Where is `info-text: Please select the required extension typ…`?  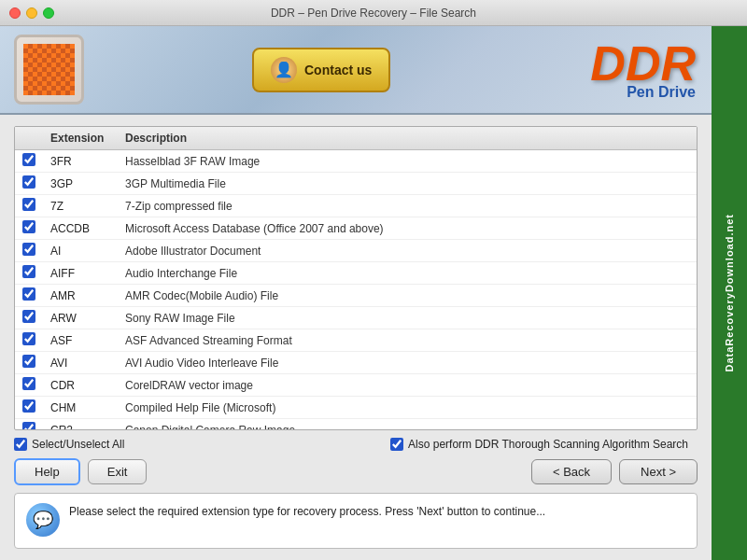
info-text: Please select the required extension typ… is located at coordinates (307, 511).